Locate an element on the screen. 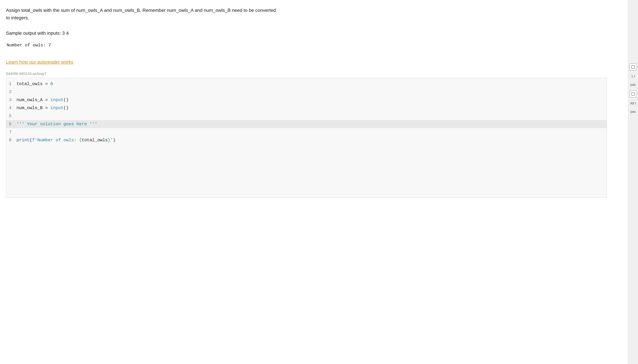  code-line-4: 4 num_owls_B = input() is located at coordinates (306, 108).